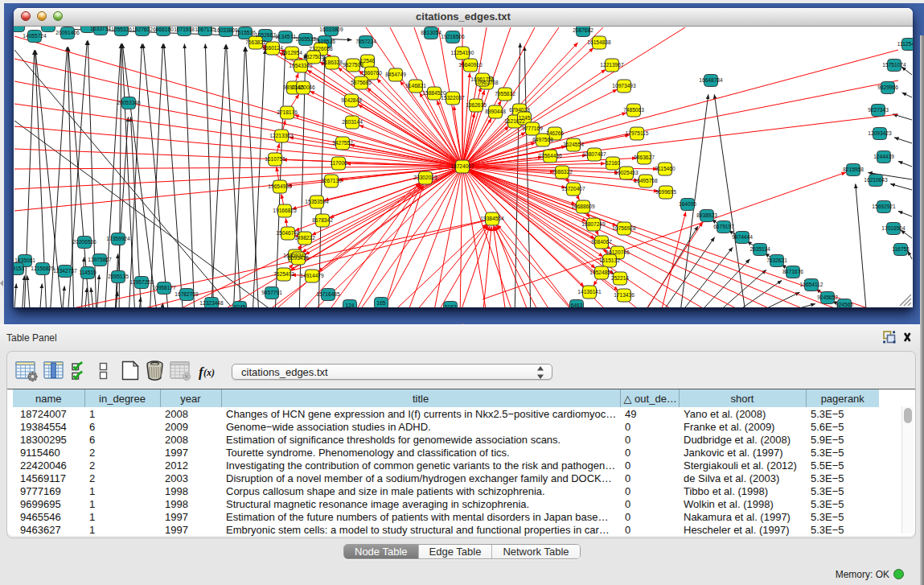 Image resolution: width=924 pixels, height=585 pixels. I want to click on svg-text: 10025453, so click(626, 172).